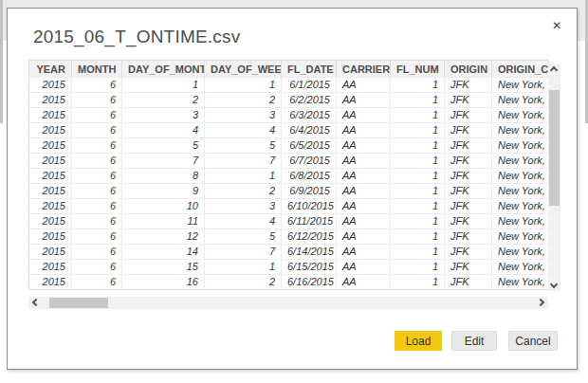 The height and width of the screenshot is (383, 588). I want to click on table-row: 201561146/11/2015AA1JFKNew York,, so click(289, 222).